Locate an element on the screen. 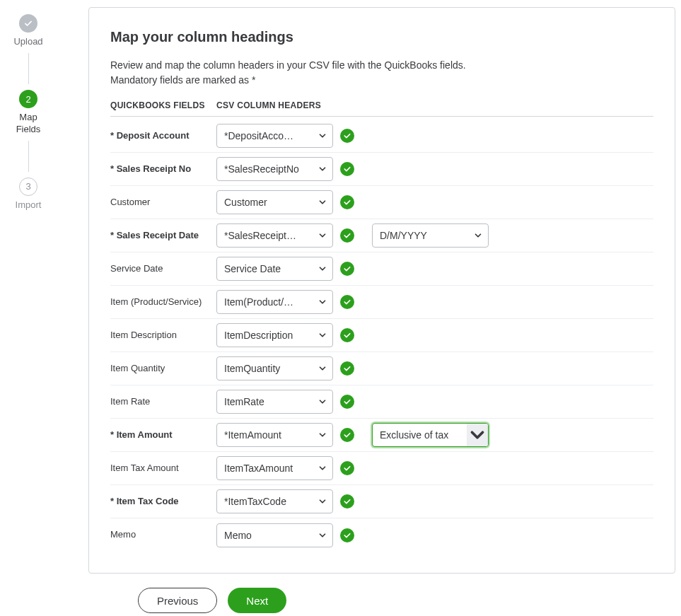 The width and height of the screenshot is (681, 616). mapping-row: CustomerCustomer is located at coordinates (382, 202).